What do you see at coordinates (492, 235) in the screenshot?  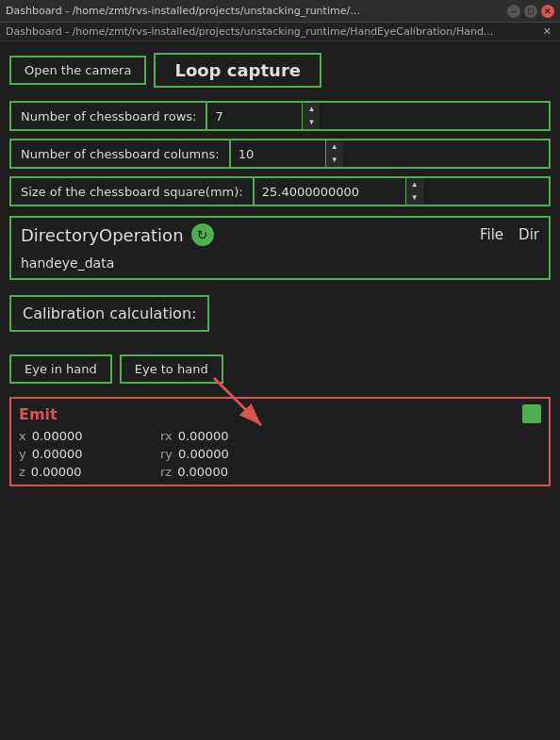 I see `directory-file-link: File` at bounding box center [492, 235].